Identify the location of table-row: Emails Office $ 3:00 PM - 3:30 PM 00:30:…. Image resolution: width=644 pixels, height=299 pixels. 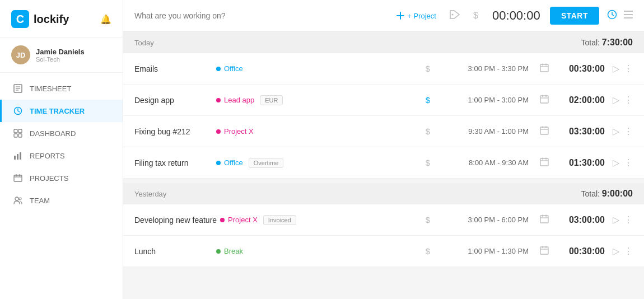
(384, 69).